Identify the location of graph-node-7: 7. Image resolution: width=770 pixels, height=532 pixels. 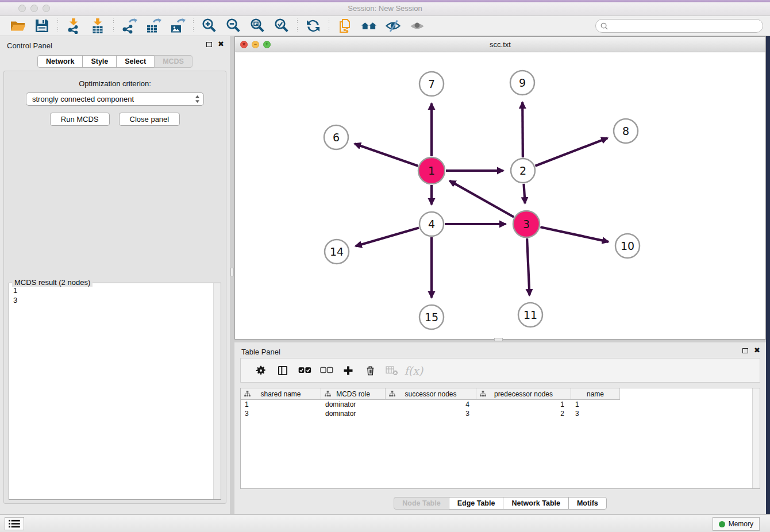
(432, 84).